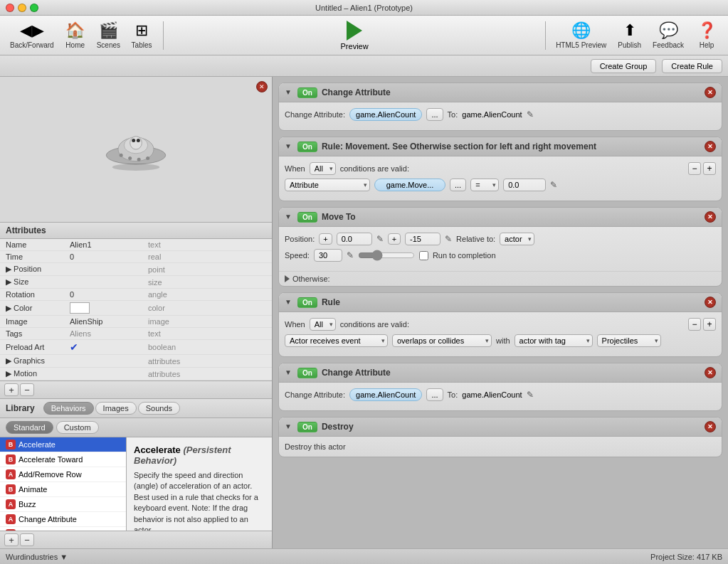 The width and height of the screenshot is (728, 564). I want to click on change-attr-value-1: game.AlienCount, so click(386, 115).